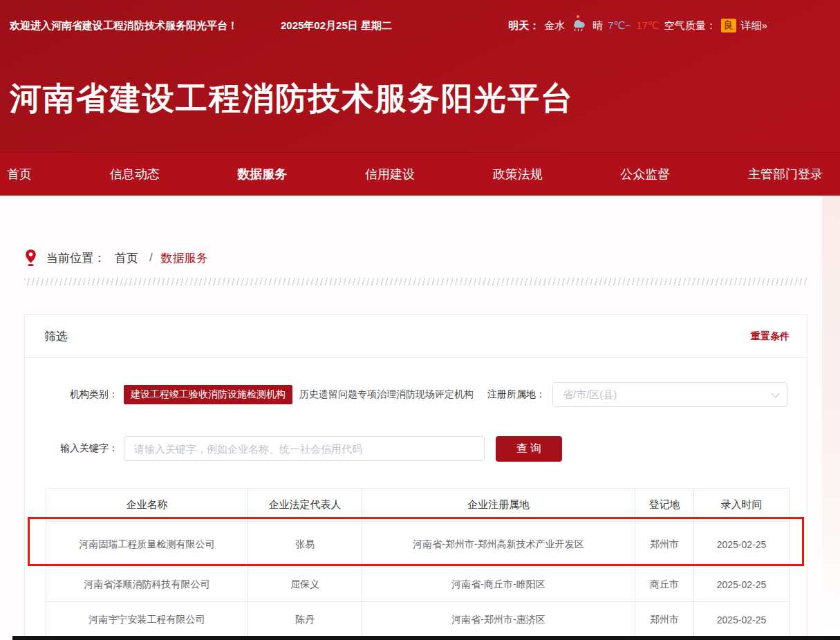 This screenshot has width=840, height=640. I want to click on region-filter-group: 注册所属地： 省/市/区(县), so click(647, 395).